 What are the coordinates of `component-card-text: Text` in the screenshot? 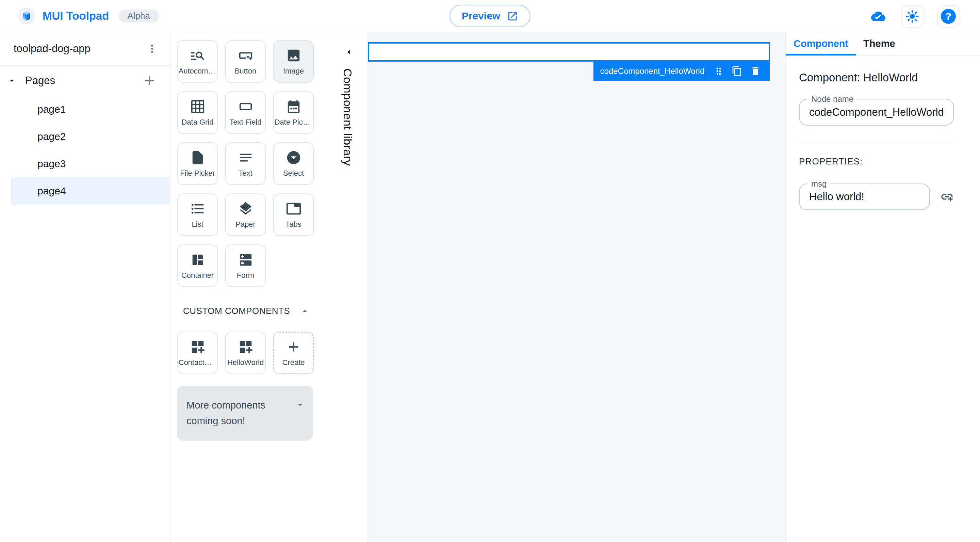 It's located at (246, 164).